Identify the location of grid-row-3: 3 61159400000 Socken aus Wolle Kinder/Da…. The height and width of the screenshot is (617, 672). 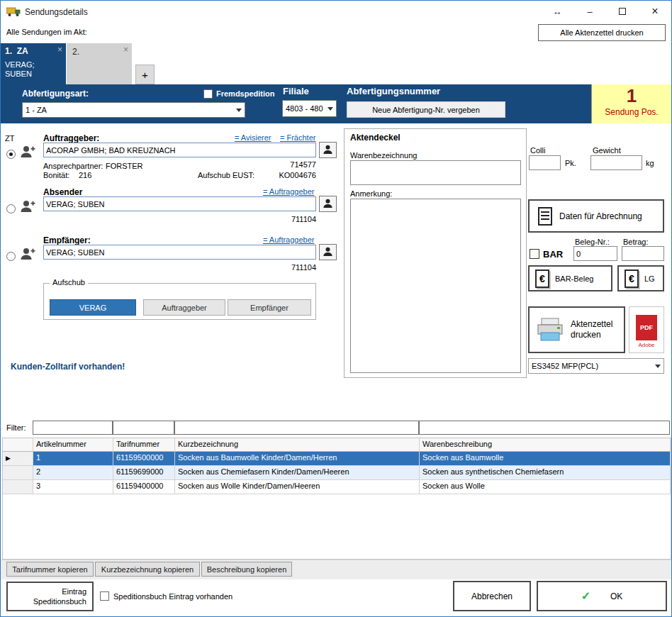
(337, 487).